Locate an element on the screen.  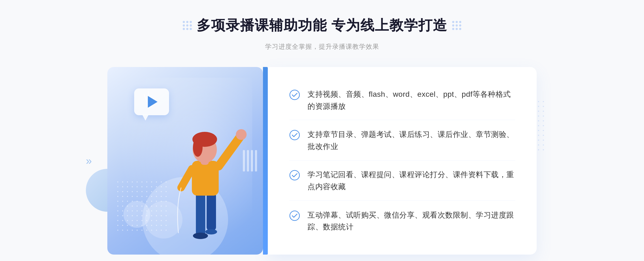
main-title: 多项录播课辅助功能 专为线上教学打造 is located at coordinates (322, 25).